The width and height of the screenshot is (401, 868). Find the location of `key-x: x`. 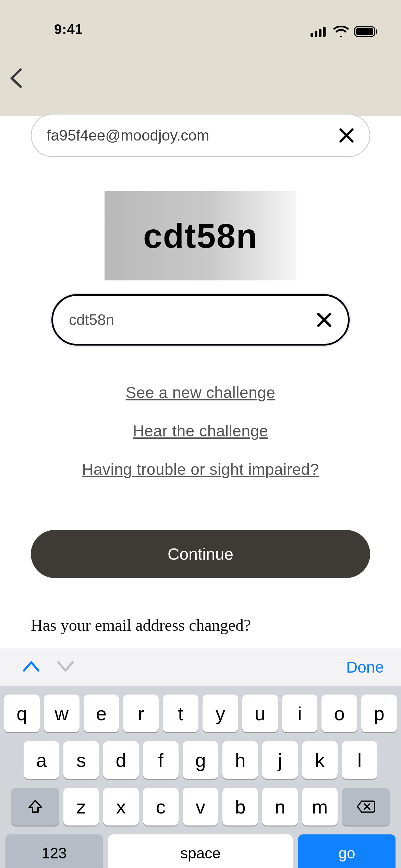

key-x: x is located at coordinates (121, 807).